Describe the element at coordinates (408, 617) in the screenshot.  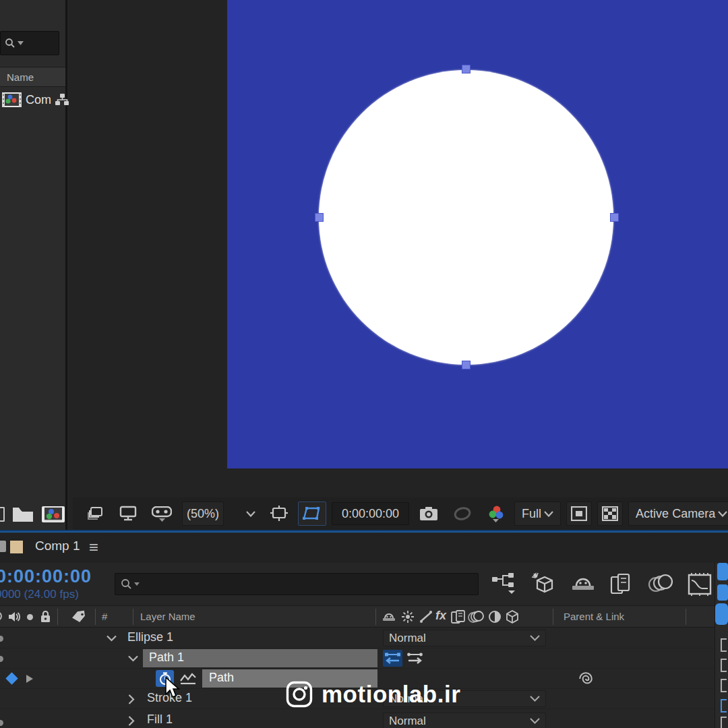
I see `switch-collapse-icon` at that location.